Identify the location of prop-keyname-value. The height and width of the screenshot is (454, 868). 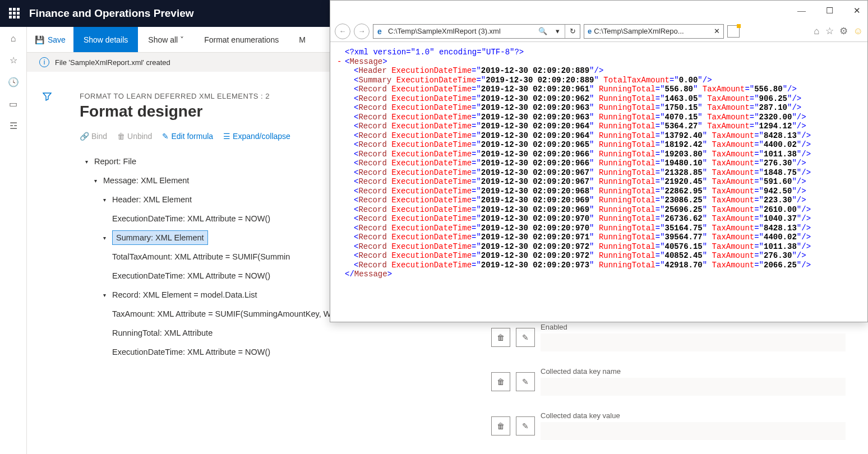
(693, 387).